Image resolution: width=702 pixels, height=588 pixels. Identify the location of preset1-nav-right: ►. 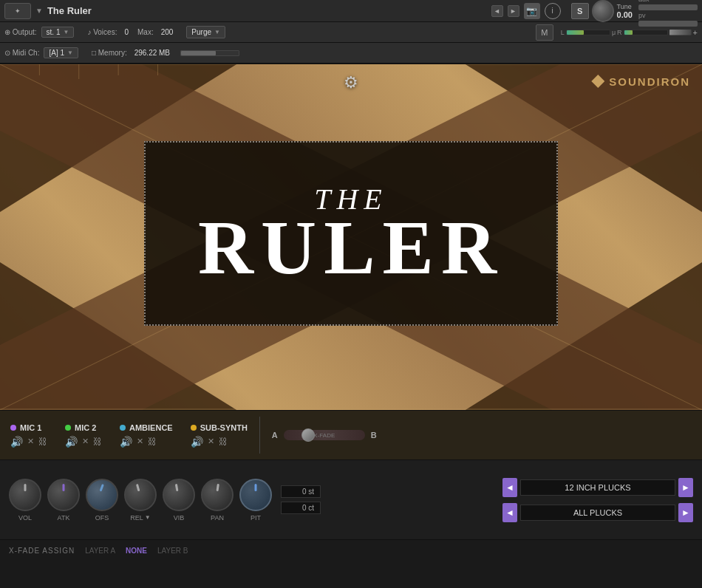
(686, 488).